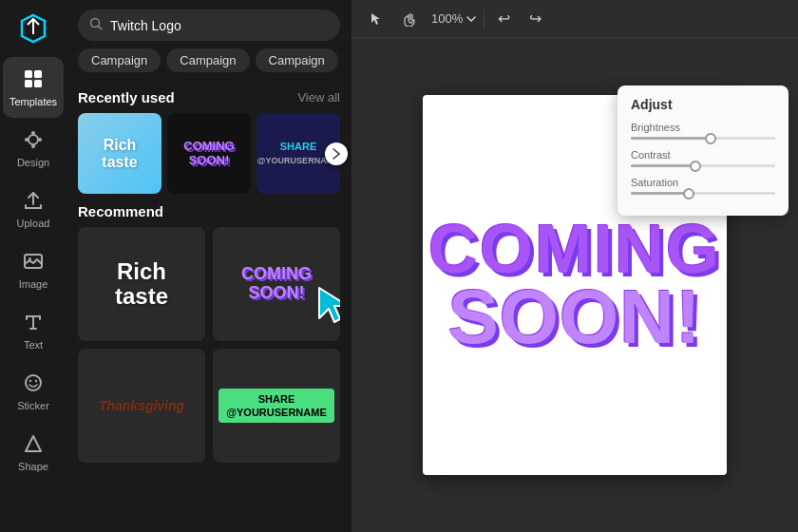 This screenshot has width=798, height=532. Describe the element at coordinates (296, 61) in the screenshot. I see `chip-campaign-3: Campaign` at that location.